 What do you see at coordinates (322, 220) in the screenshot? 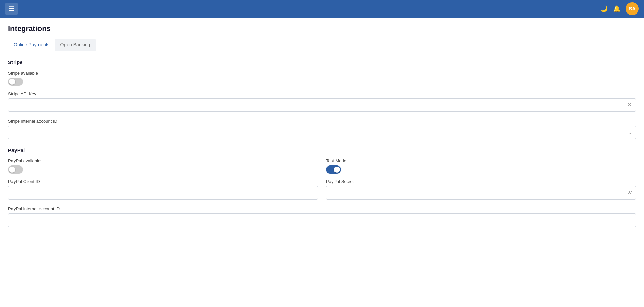
I see `paypal-internal-account-wrapper` at bounding box center [322, 220].